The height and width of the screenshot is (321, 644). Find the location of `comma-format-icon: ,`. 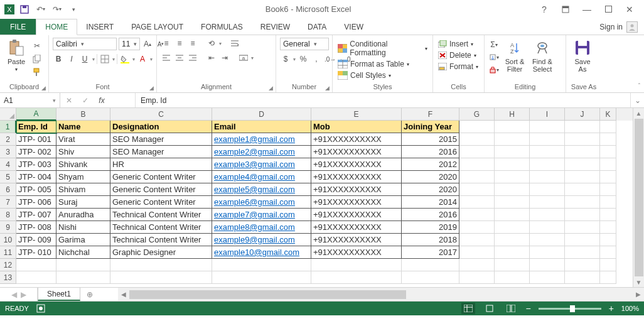

comma-format-icon: , is located at coordinates (316, 59).